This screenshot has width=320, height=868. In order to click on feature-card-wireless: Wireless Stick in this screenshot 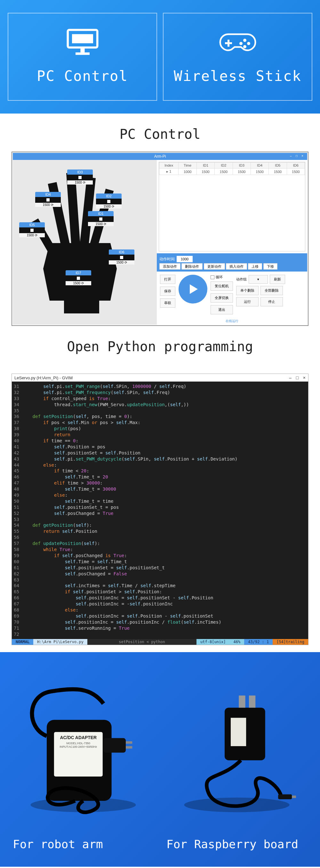, I will do `click(237, 57)`.